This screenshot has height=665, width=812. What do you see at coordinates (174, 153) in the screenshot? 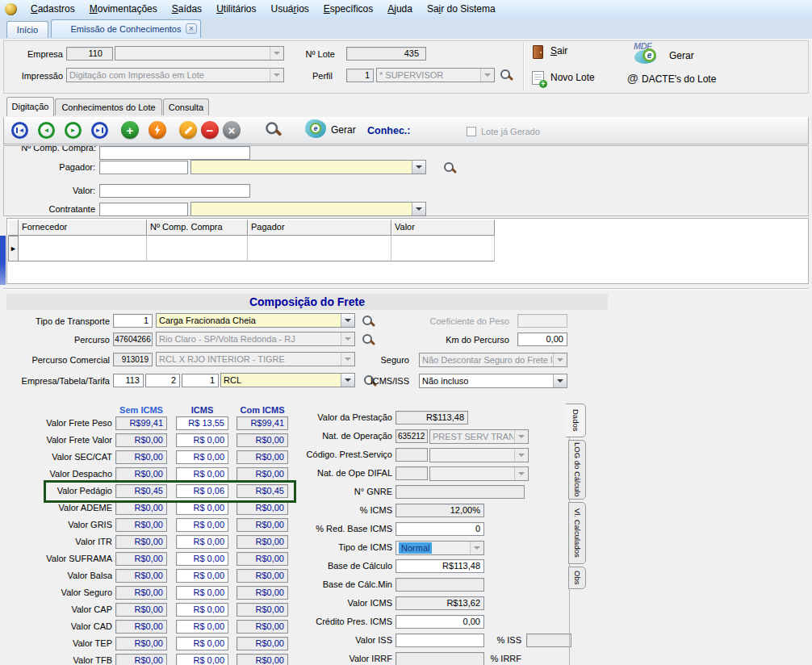
I see `comp-compra-input` at bounding box center [174, 153].